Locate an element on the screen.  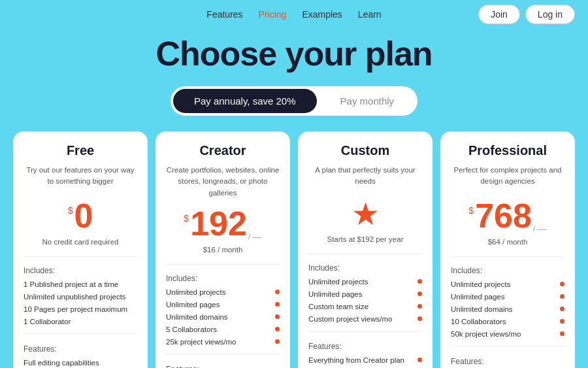
list-item: 25k project views/mo is located at coordinates (223, 342).